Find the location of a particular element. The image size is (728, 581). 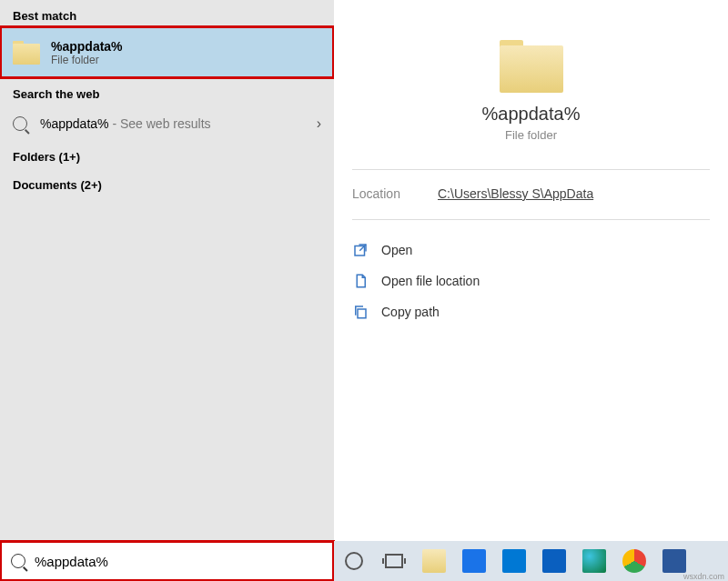

word-icon is located at coordinates (674, 561).